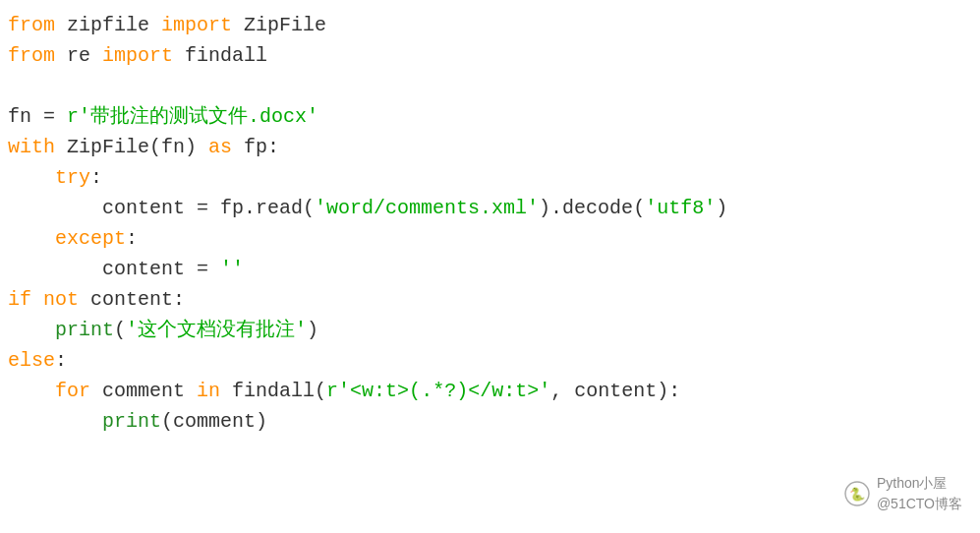 The image size is (980, 533). What do you see at coordinates (920, 504) in the screenshot?
I see `watermark-site: @51CTO博客` at bounding box center [920, 504].